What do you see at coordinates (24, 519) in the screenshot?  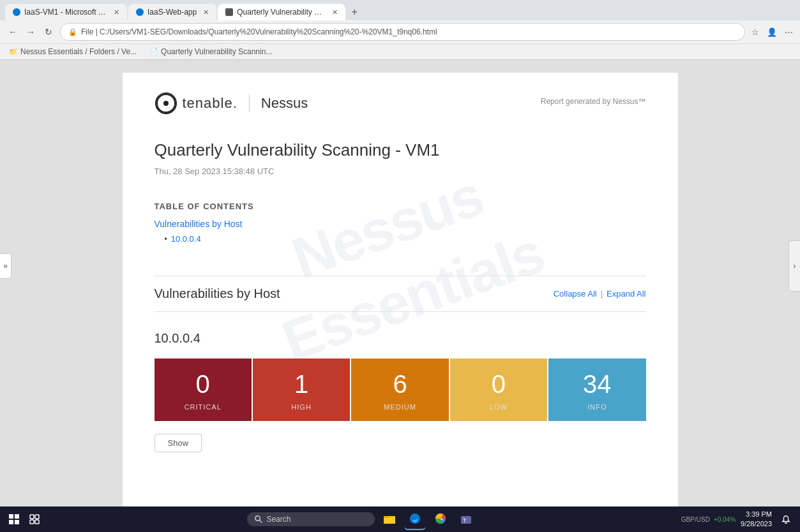 I see `taskbar-left` at bounding box center [24, 519].